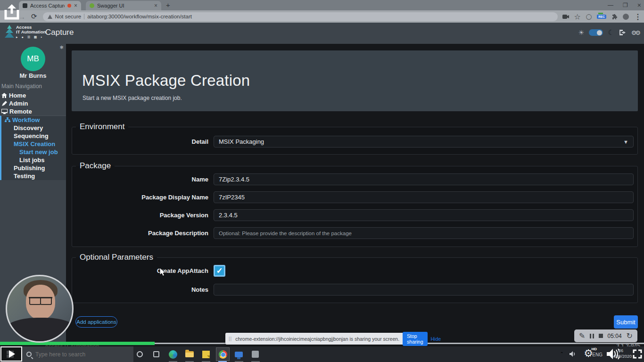 The image size is (644, 362). What do you see at coordinates (630, 336) in the screenshot?
I see `restart-icon: ↻` at bounding box center [630, 336].